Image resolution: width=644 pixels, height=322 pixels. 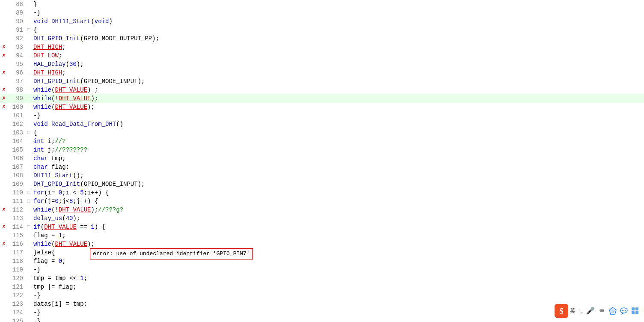 I want to click on line-number: 110, so click(x=17, y=193).